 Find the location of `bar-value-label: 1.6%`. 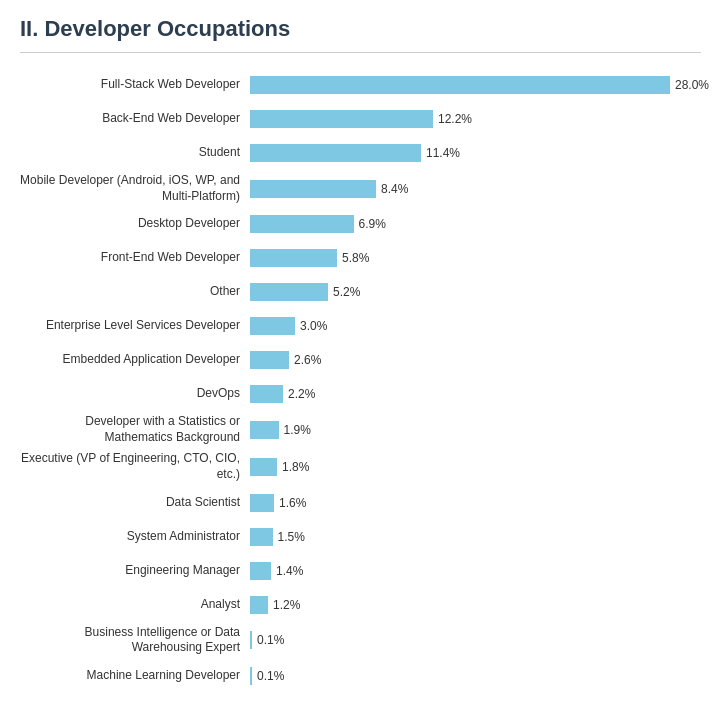

bar-value-label: 1.6% is located at coordinates (292, 503).